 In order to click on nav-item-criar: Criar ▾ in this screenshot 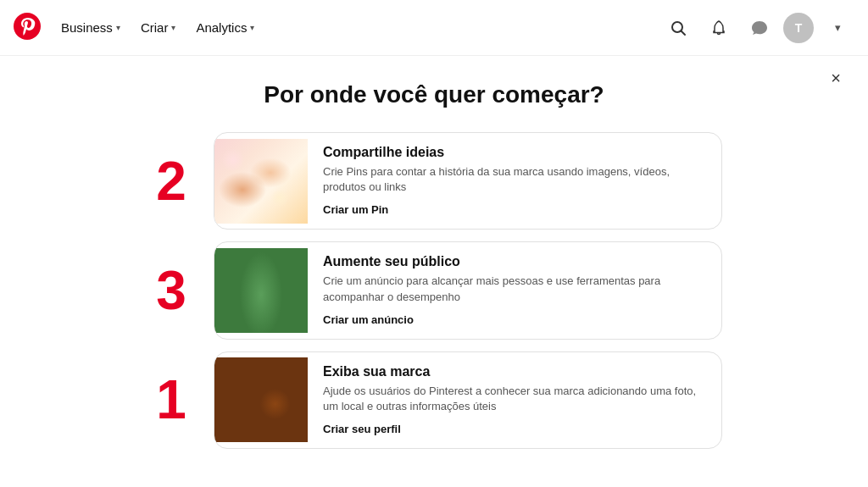, I will do `click(159, 27)`.